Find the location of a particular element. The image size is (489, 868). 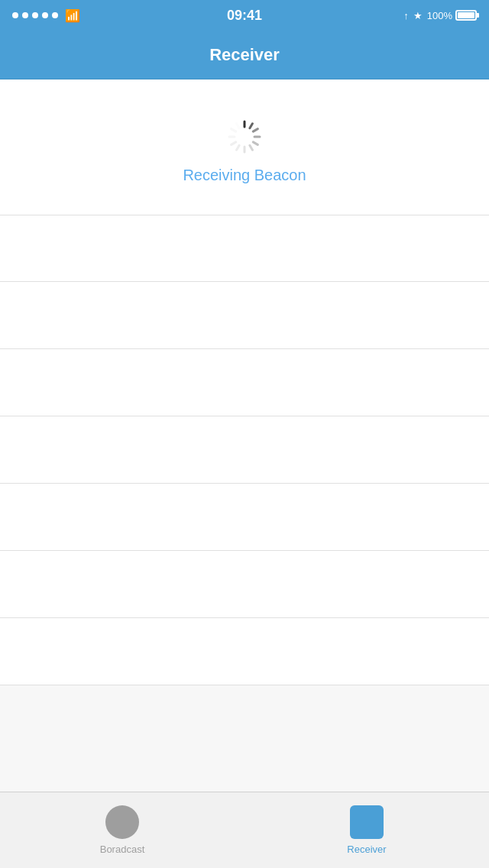

location-icon: ↑ is located at coordinates (406, 15).